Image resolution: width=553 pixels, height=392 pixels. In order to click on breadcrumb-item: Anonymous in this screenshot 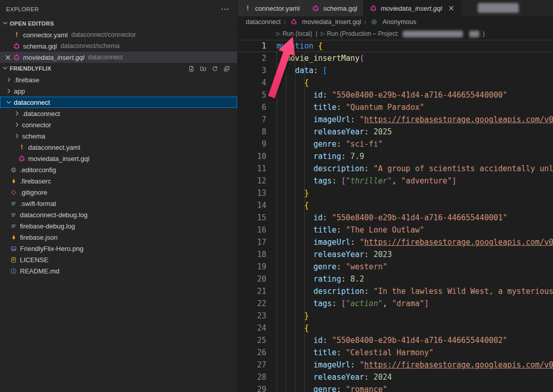, I will do `click(393, 22)`.